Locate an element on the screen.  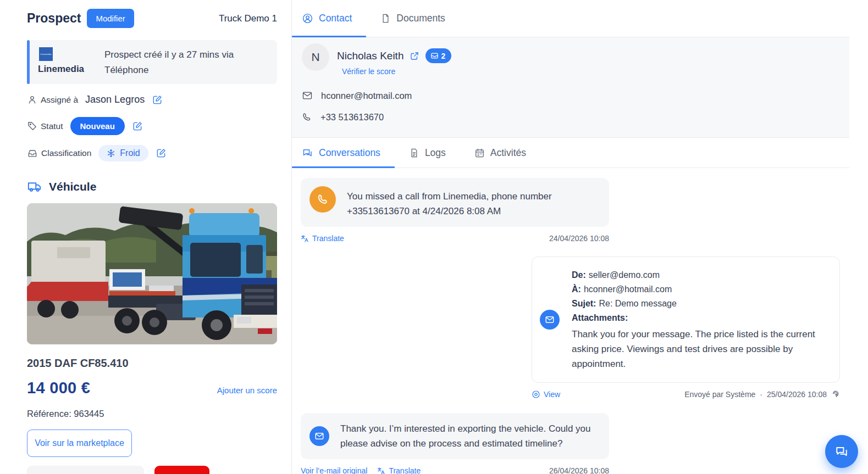
contact-name: Nicholas Keith is located at coordinates (371, 56).